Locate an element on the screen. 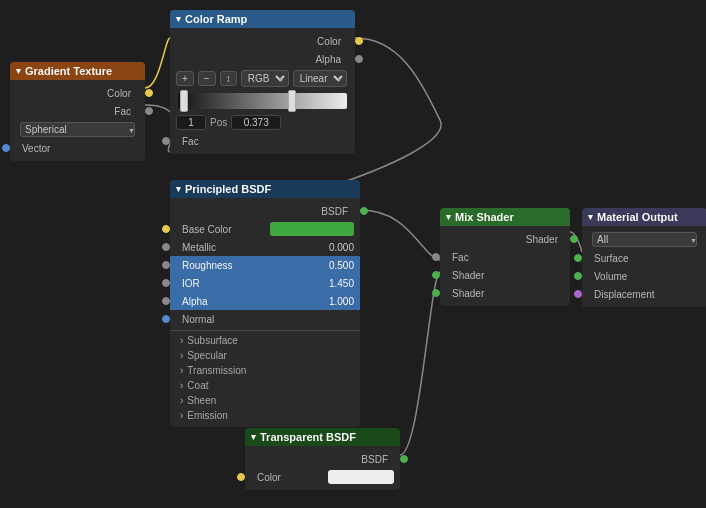  principled-bsdf-header: ▾ Principled BSDF is located at coordinates (265, 189).